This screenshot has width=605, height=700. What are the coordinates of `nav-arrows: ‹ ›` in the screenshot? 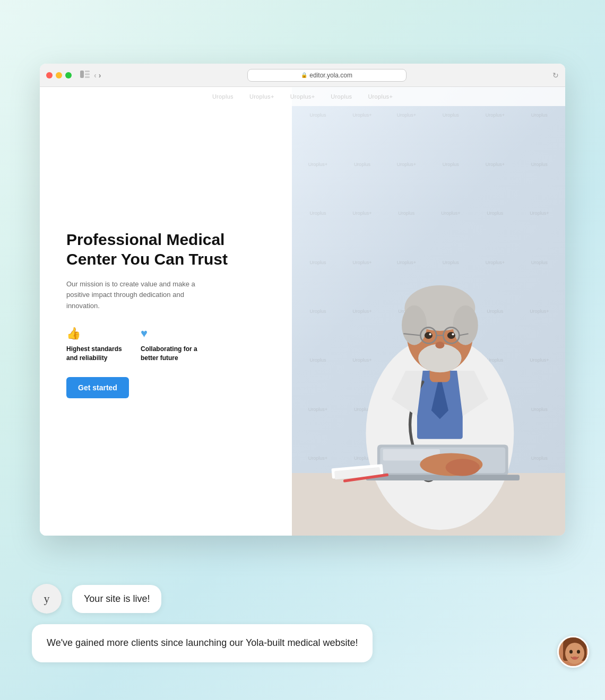 It's located at (98, 75).